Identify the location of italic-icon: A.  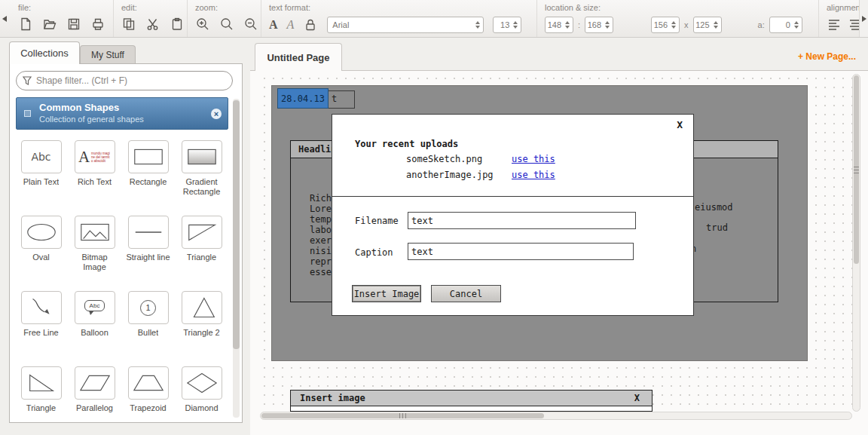
(291, 25).